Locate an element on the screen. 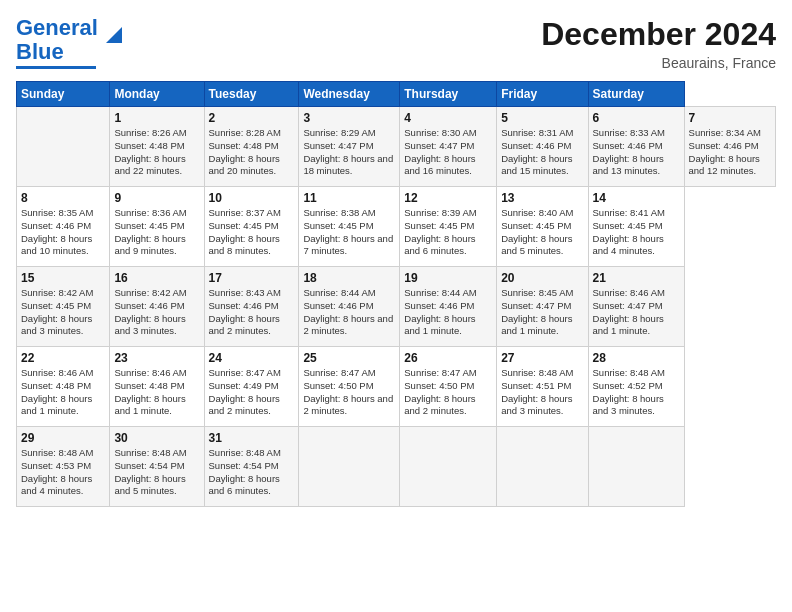  calendar-day-header: Wednesday is located at coordinates (350, 94).